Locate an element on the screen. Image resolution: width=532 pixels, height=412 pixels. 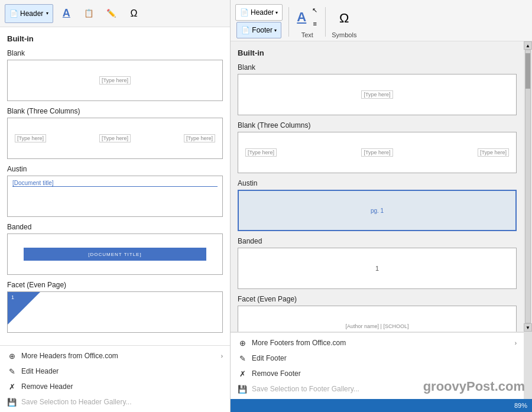
text-format-button: A is located at coordinates (66, 14).